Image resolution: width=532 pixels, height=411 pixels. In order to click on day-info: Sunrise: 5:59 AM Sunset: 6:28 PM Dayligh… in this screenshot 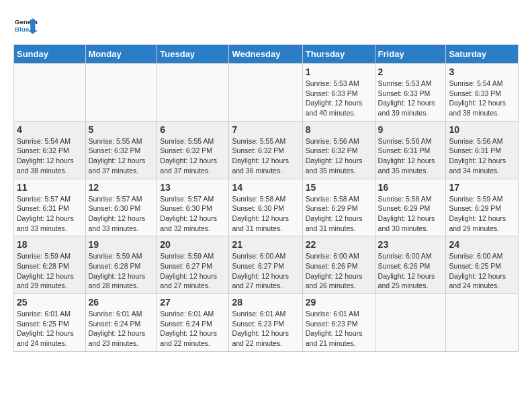, I will do `click(122, 271)`.